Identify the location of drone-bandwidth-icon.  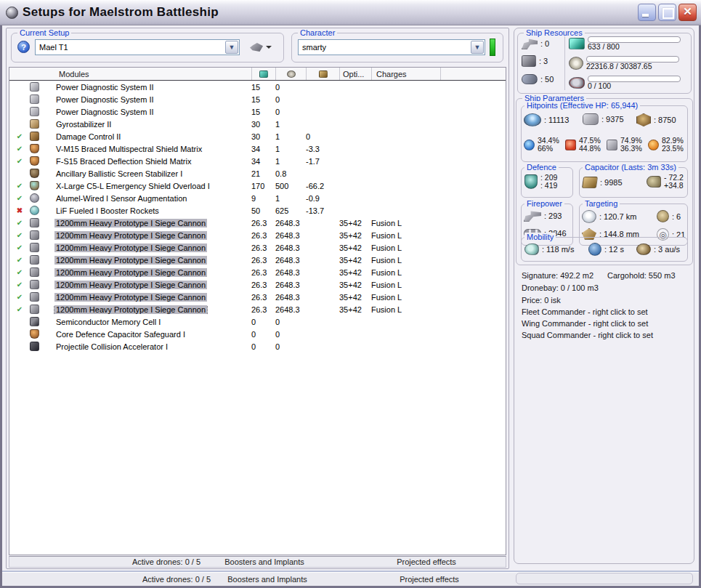
(577, 83).